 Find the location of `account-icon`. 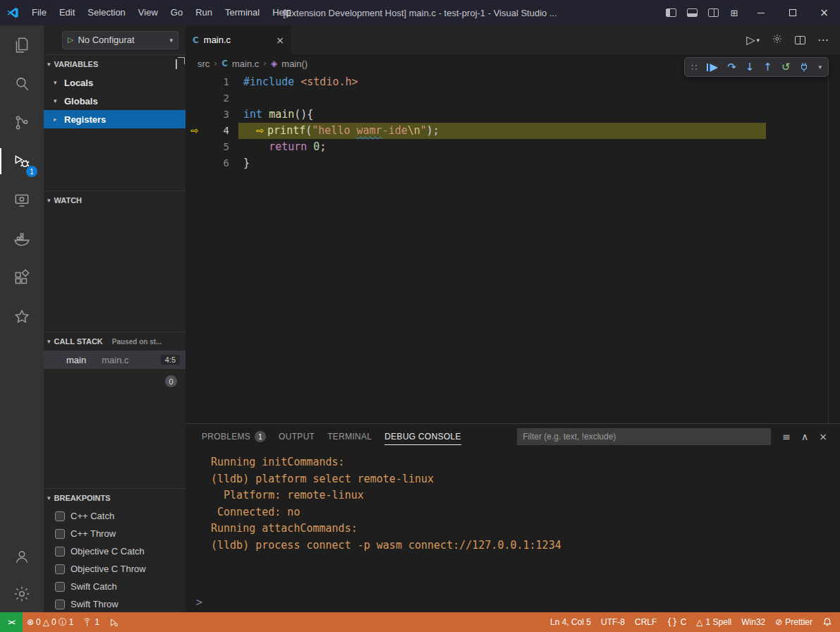

account-icon is located at coordinates (22, 556).